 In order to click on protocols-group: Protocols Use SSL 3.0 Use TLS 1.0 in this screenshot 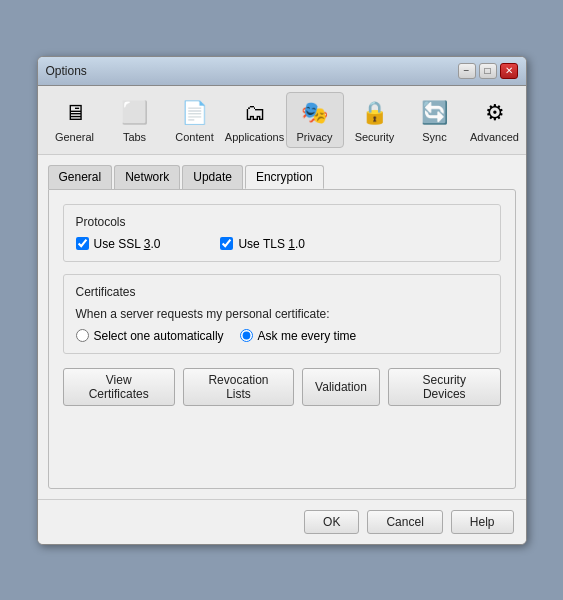, I will do `click(282, 233)`.